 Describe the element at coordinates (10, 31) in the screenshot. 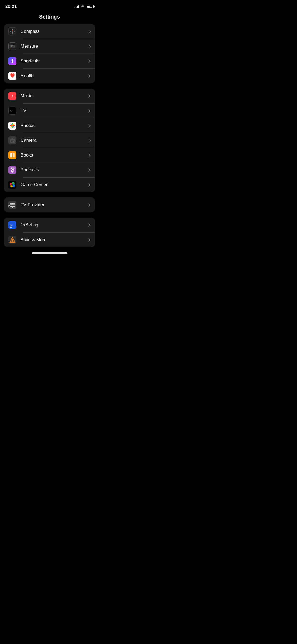

I see `svg-text: W` at that location.